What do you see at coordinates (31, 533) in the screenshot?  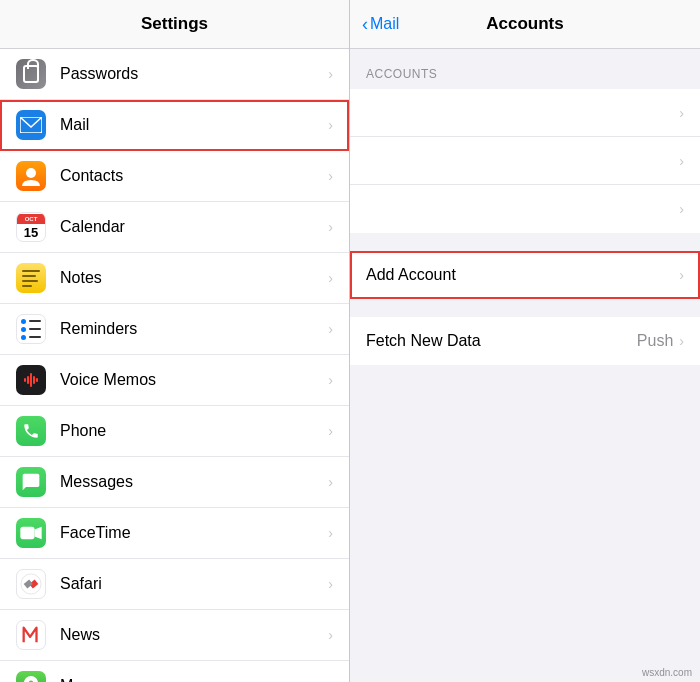 I see `facetime-camera-svg` at bounding box center [31, 533].